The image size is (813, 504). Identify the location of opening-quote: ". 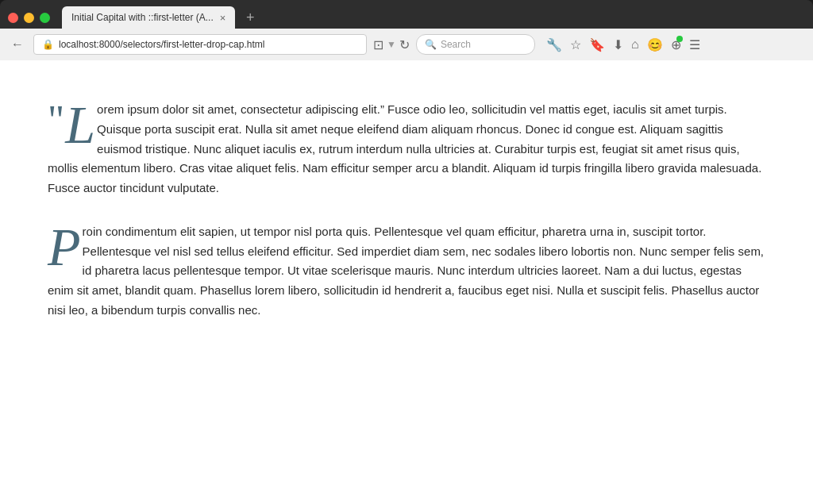
(56, 121).